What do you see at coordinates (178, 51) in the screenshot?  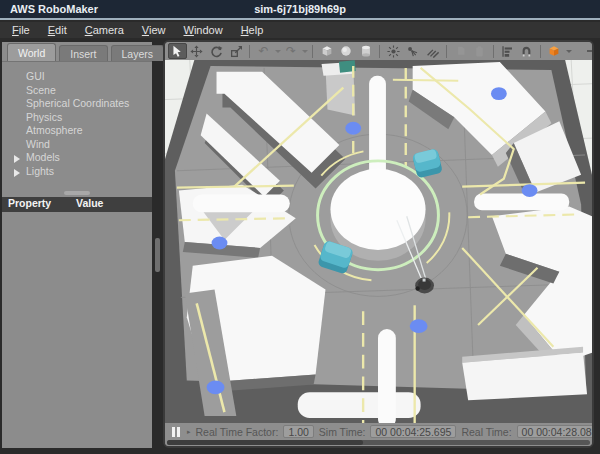 I see `select-tool-button` at bounding box center [178, 51].